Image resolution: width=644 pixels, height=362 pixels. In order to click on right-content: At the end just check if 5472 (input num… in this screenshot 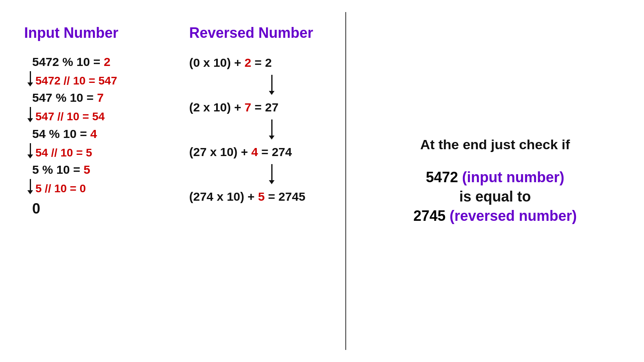, I will do `click(495, 181)`.